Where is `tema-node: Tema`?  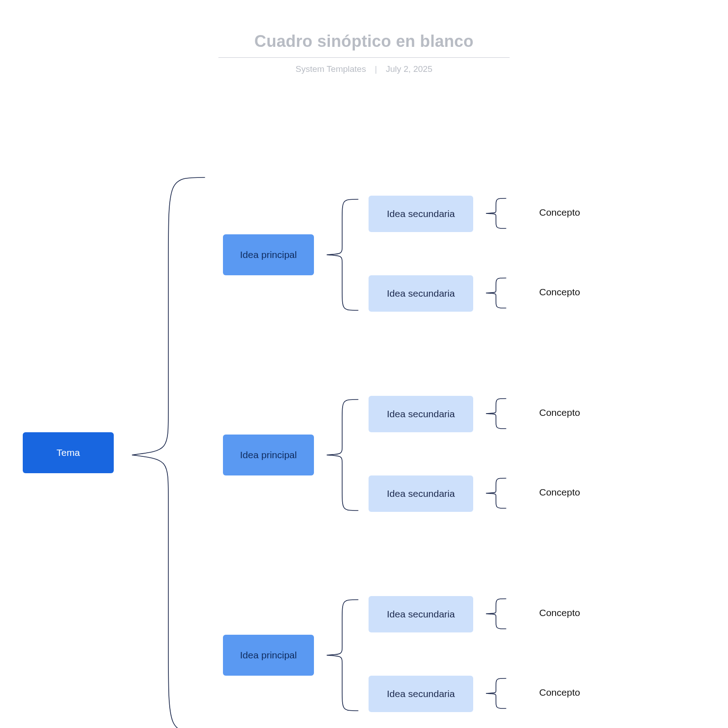
tema-node: Tema is located at coordinates (68, 453).